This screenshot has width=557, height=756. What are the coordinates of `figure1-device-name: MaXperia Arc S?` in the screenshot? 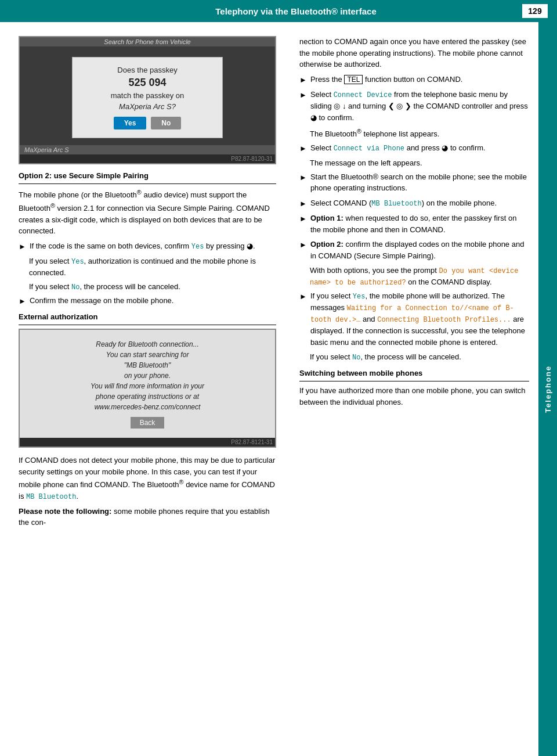 It's located at (147, 107).